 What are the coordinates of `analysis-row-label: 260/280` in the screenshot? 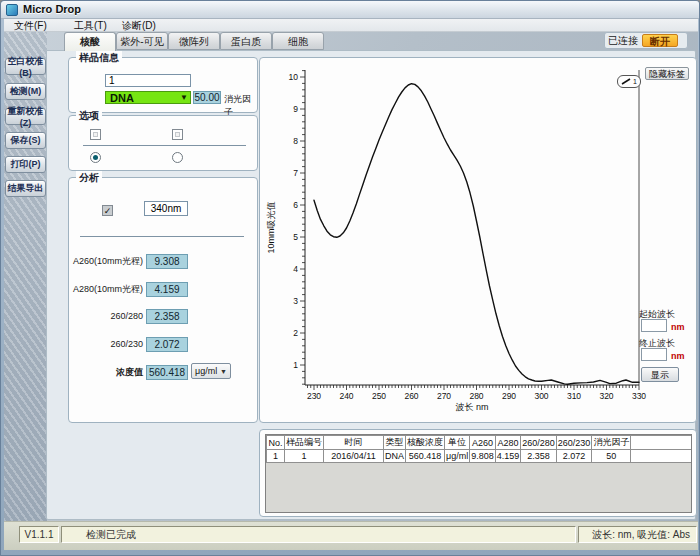 It's located at (126, 316).